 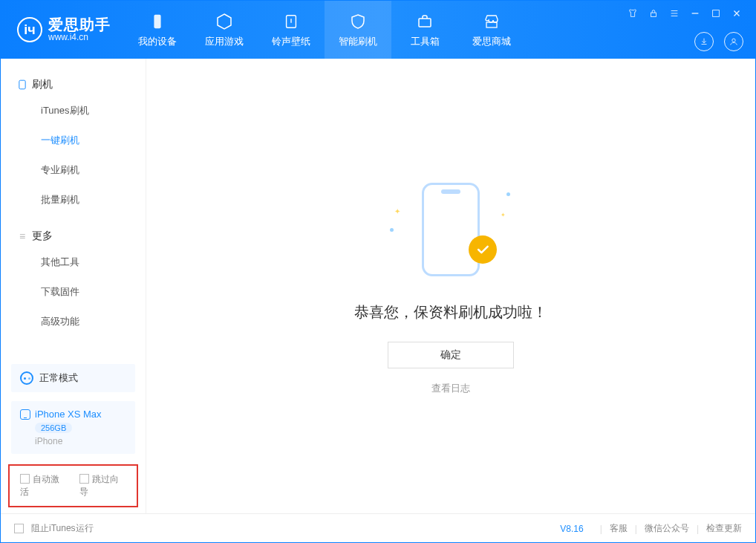 I want to click on shield-icon, so click(x=358, y=22).